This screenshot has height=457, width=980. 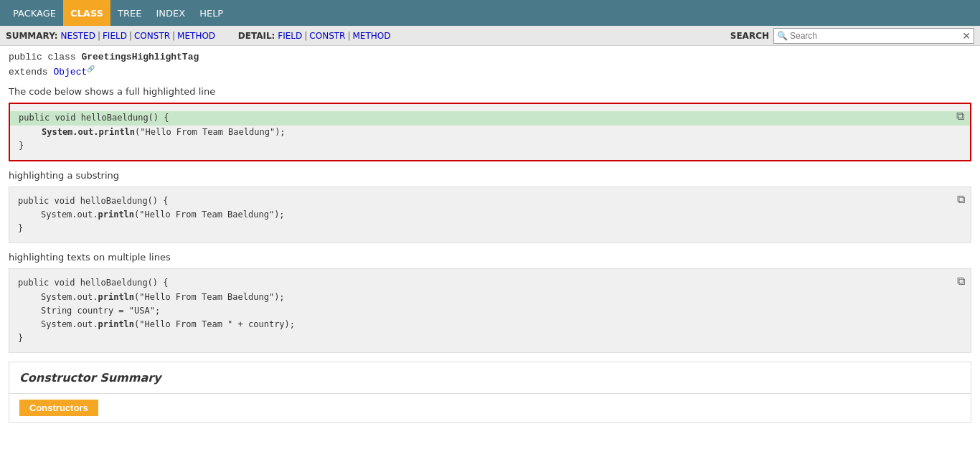 What do you see at coordinates (90, 70) in the screenshot?
I see `extends-link-icon: 🔗` at bounding box center [90, 70].